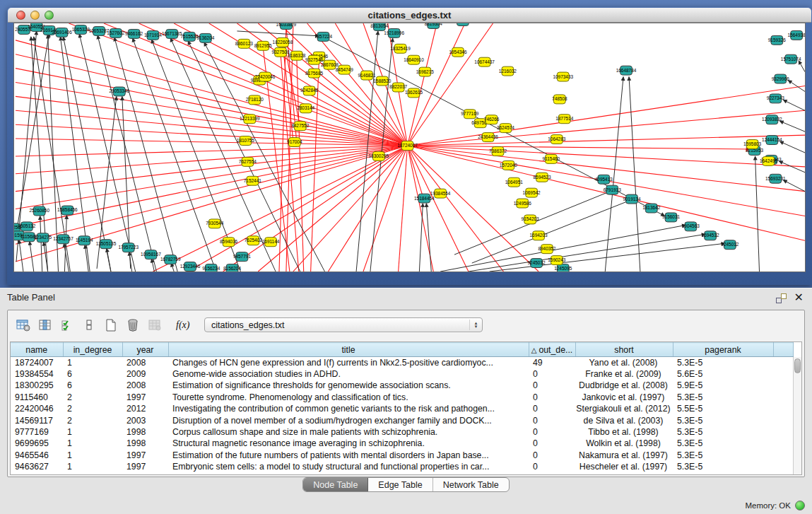 The image size is (812, 514). I want to click on column-header-pagerank: pagerank, so click(723, 350).